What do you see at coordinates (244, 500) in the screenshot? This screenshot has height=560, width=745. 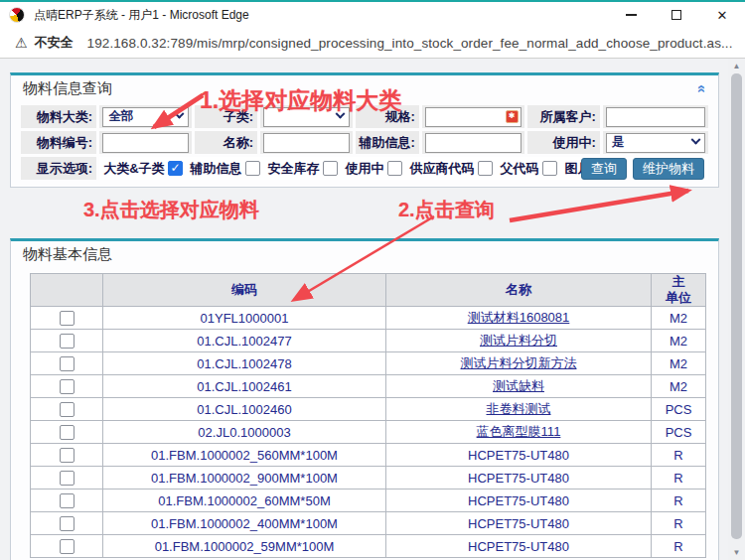 I see `material-code-link: 01.FBM.1000002_60MM*50M` at bounding box center [244, 500].